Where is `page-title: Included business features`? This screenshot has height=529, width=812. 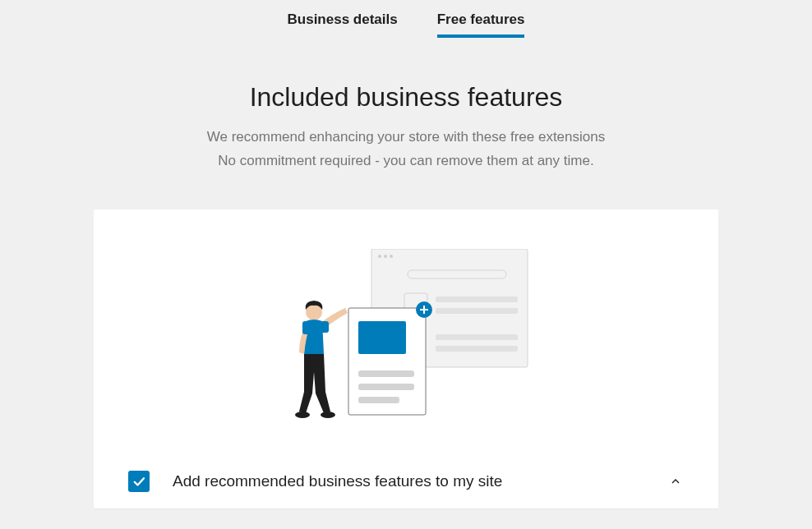
page-title: Included business features is located at coordinates (406, 97).